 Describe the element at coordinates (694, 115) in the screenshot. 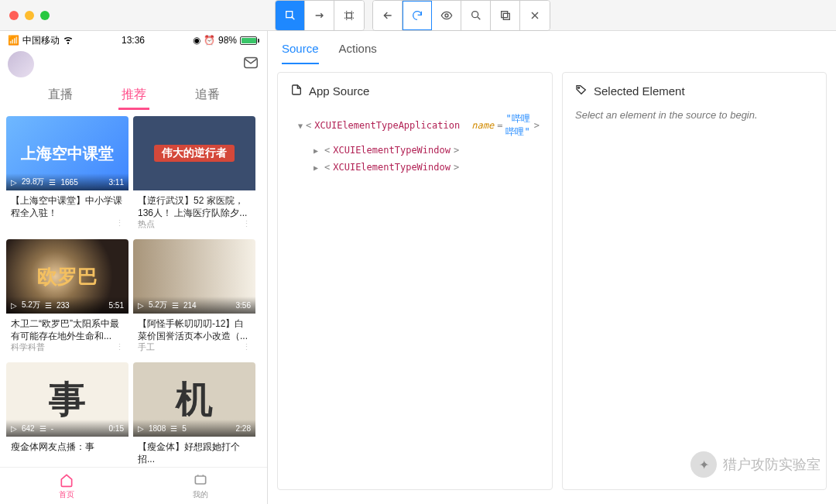

I see `selected-hint: Select an element in the source to begin…` at that location.